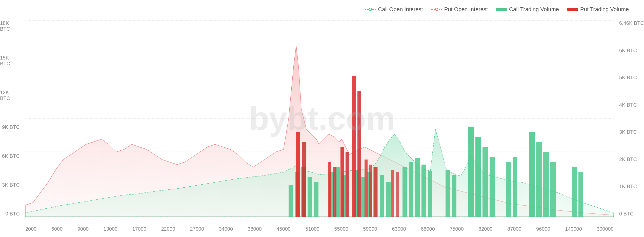 The image size is (644, 237). I want to click on x-label-59000: 59000, so click(370, 229).